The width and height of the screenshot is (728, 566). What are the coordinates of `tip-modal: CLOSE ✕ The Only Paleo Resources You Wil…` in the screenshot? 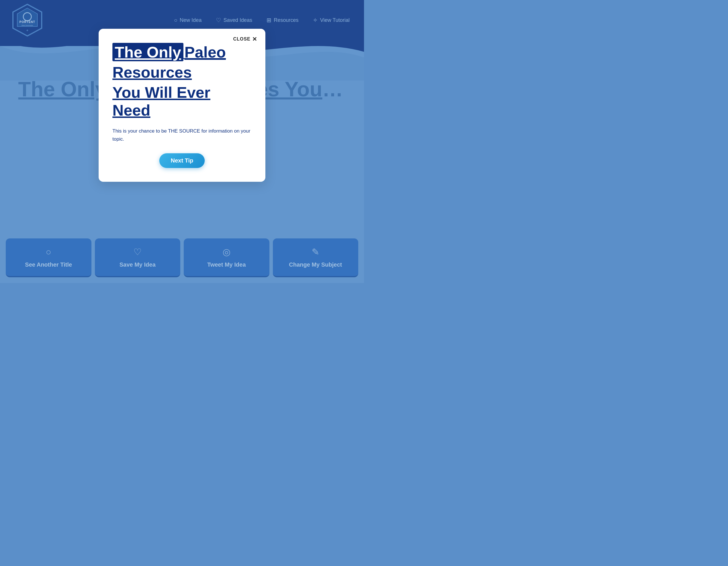 It's located at (182, 105).